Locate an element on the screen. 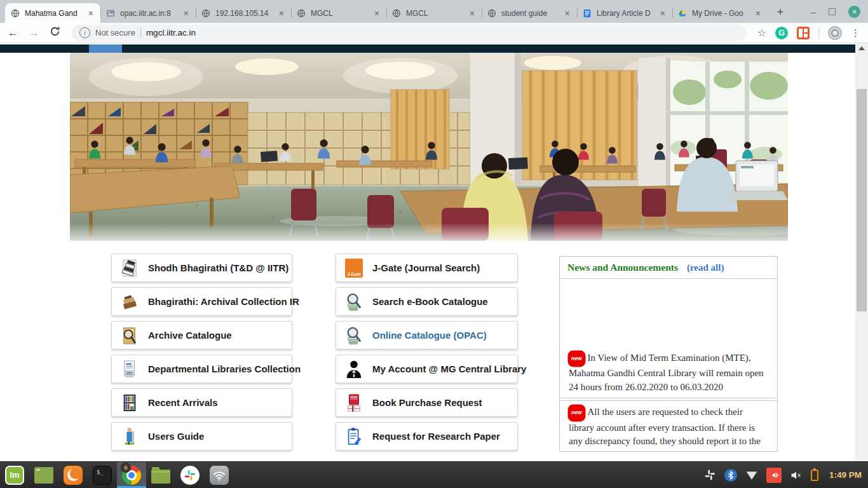 This screenshot has height=488, width=868. jgate-icon: J-Gate is located at coordinates (354, 268).